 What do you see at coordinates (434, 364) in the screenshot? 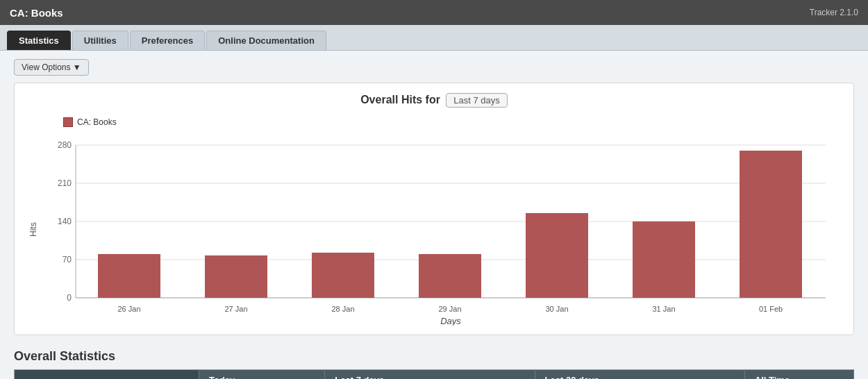
I see `stats-section: Overall Statistics Today Last 7 days Las…` at bounding box center [434, 364].